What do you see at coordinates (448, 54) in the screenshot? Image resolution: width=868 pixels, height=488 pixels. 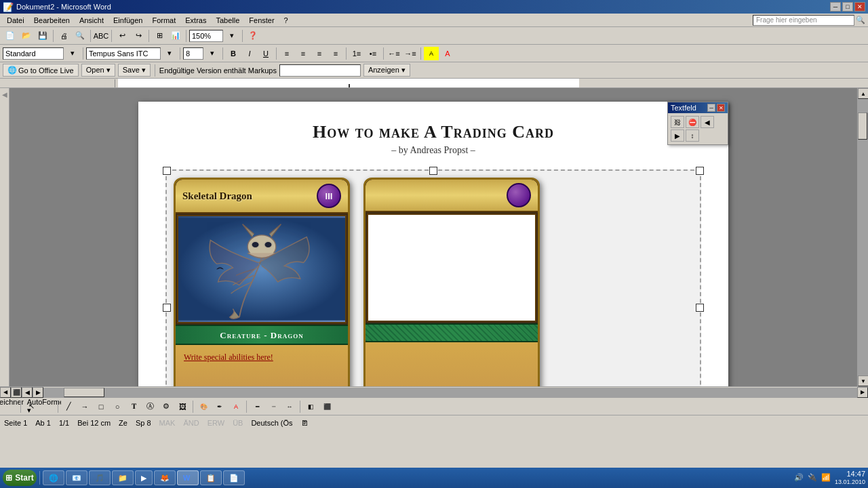 I see `font-color-button: A` at bounding box center [448, 54].